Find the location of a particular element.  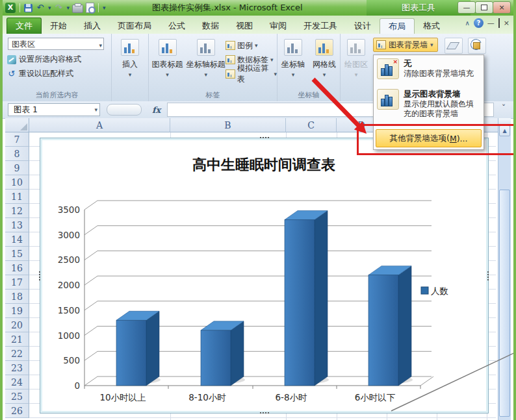

tab-审阅: 审阅 is located at coordinates (278, 26).